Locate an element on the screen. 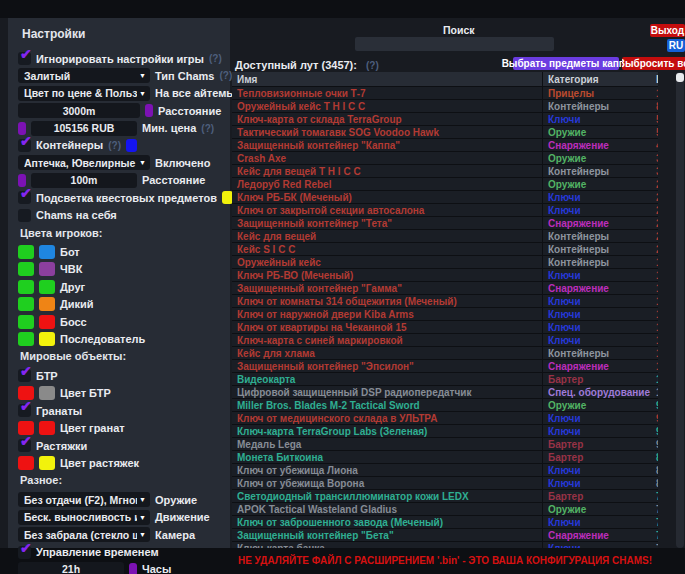 The image size is (685, 574). table-row: Crash Axe Оружие 3.40kk is located at coordinates (445, 158).